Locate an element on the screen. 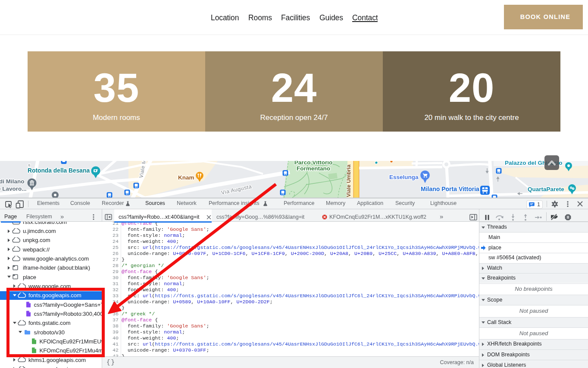 This screenshot has width=588, height=368. svg-text: Milano Porta Vittoria is located at coordinates (450, 189).